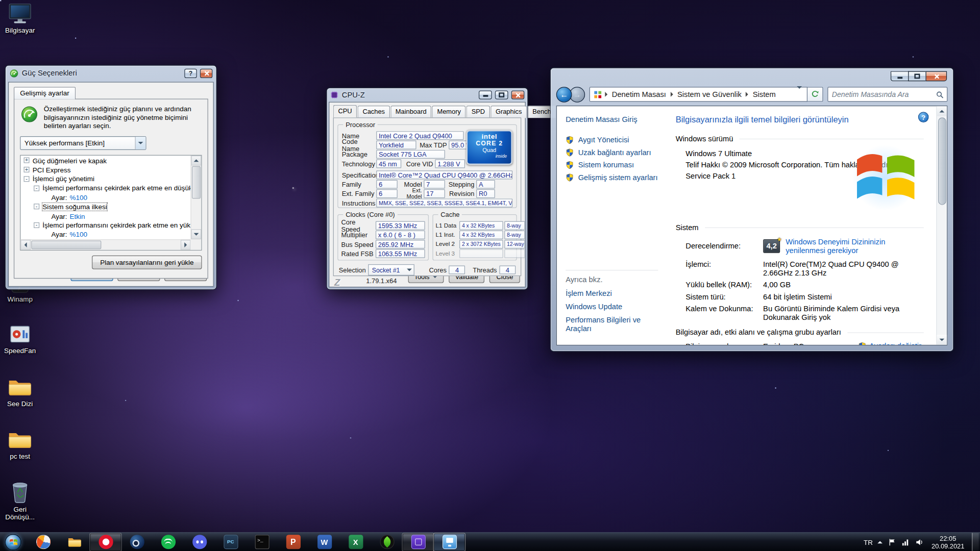  I want to click on breadcrumb-system: Sistem, so click(765, 94).